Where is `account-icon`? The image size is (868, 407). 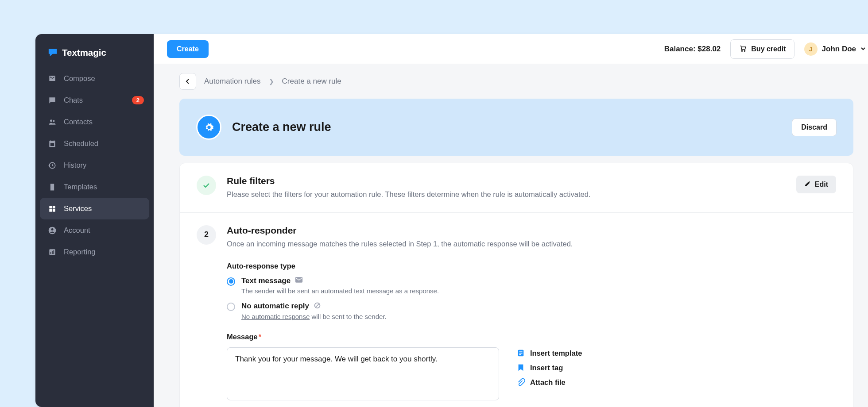 account-icon is located at coordinates (52, 230).